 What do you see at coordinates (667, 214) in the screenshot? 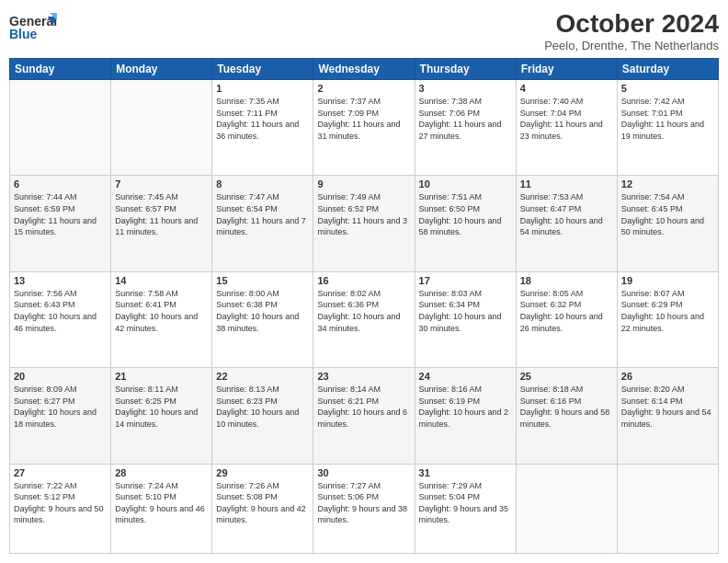
I see `day-info: Sunrise: 7:54 AM Sunset: 6:45 PM Dayligh…` at bounding box center [667, 214].